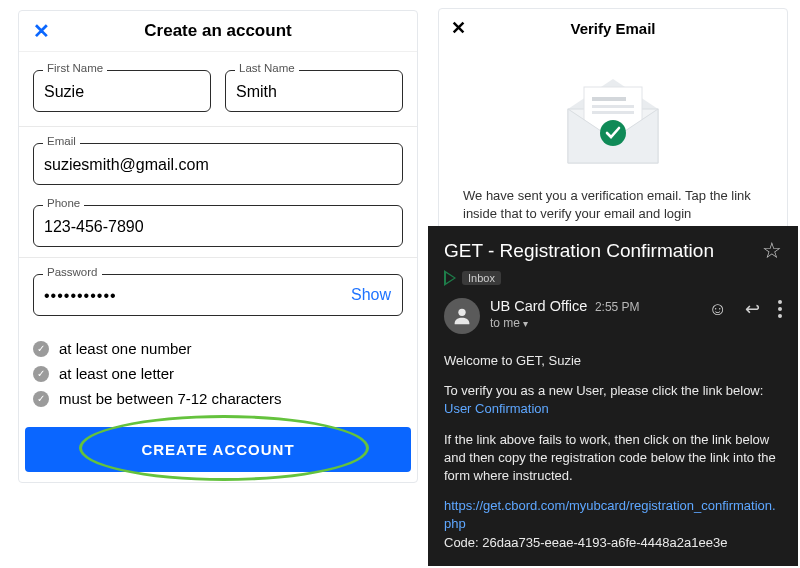 This screenshot has width=800, height=568. Describe the element at coordinates (314, 91) in the screenshot. I see `last-name-field: Last Name` at that location.